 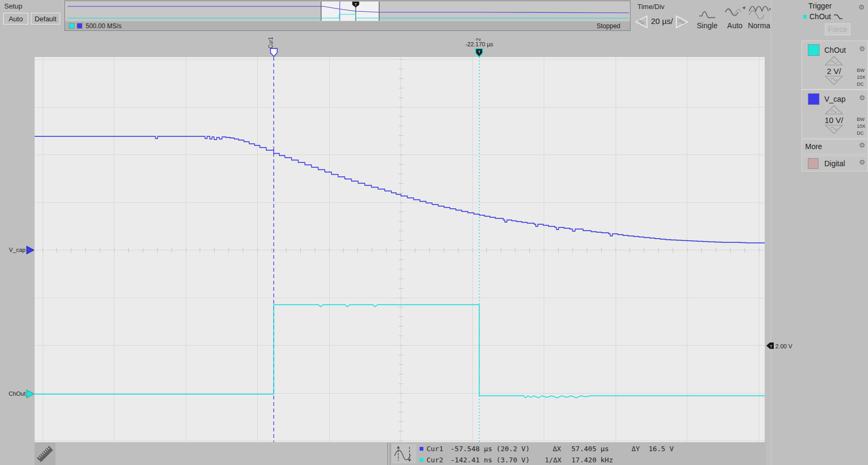 What do you see at coordinates (834, 120) in the screenshot?
I see `vcap-scale-value: 10 V/` at bounding box center [834, 120].